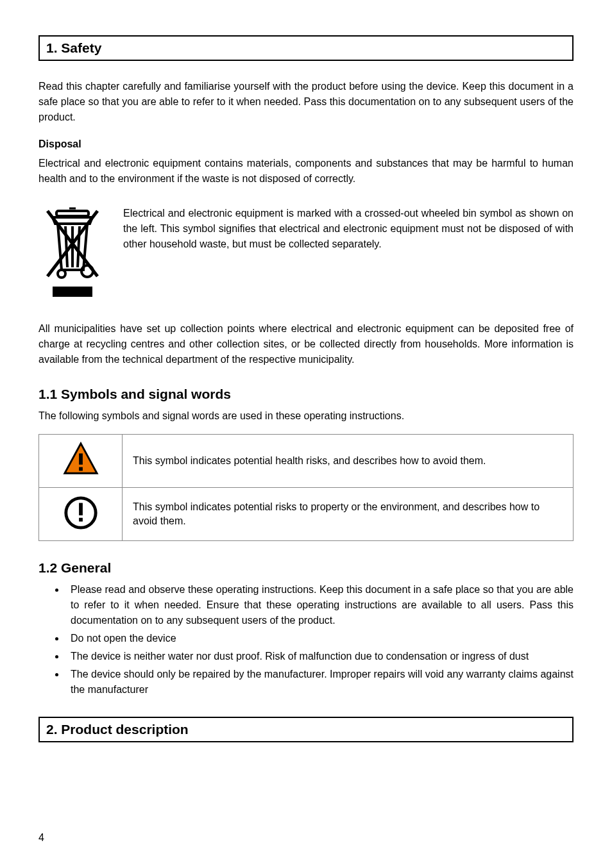 The width and height of the screenshot is (612, 868). What do you see at coordinates (319, 638) in the screenshot?
I see `list-item: Do not open the device` at bounding box center [319, 638].